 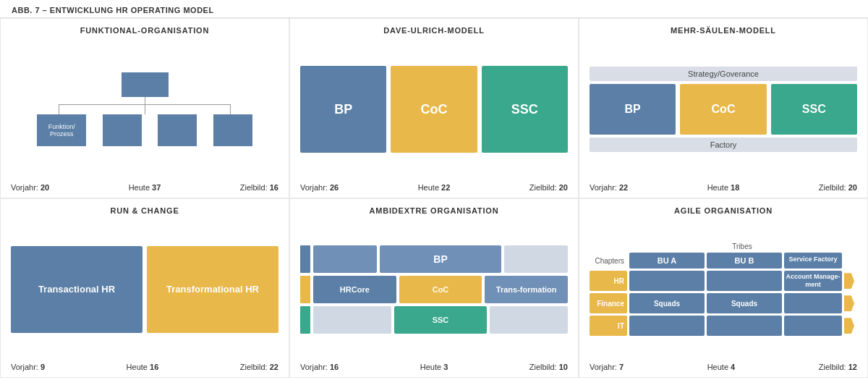 What do you see at coordinates (345, 259) in the screenshot?
I see `amb-bp-center` at bounding box center [345, 259].